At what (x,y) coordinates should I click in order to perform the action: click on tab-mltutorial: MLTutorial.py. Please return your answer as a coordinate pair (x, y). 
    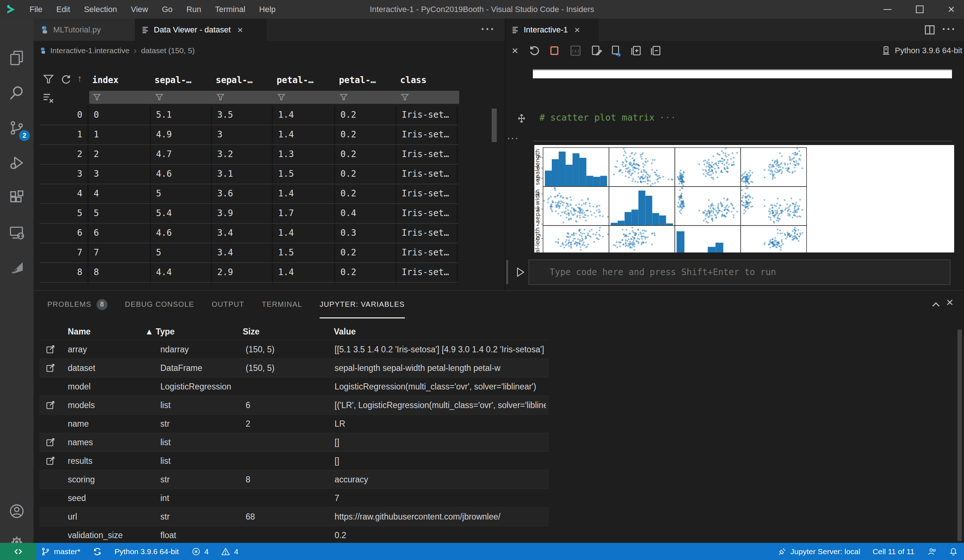
    Looking at the image, I should click on (88, 30).